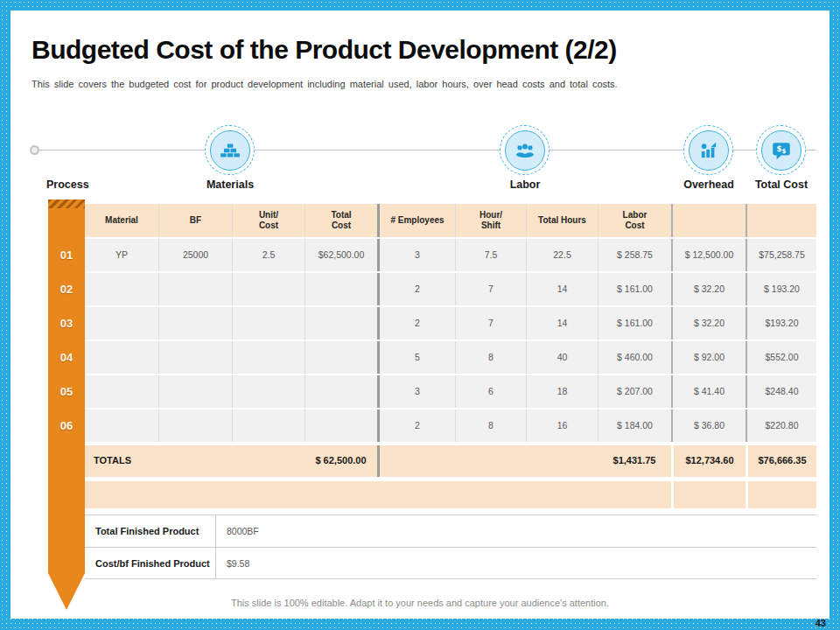 The width and height of the screenshot is (840, 630). Describe the element at coordinates (516, 564) in the screenshot. I see `summary-value: $9.58` at that location.